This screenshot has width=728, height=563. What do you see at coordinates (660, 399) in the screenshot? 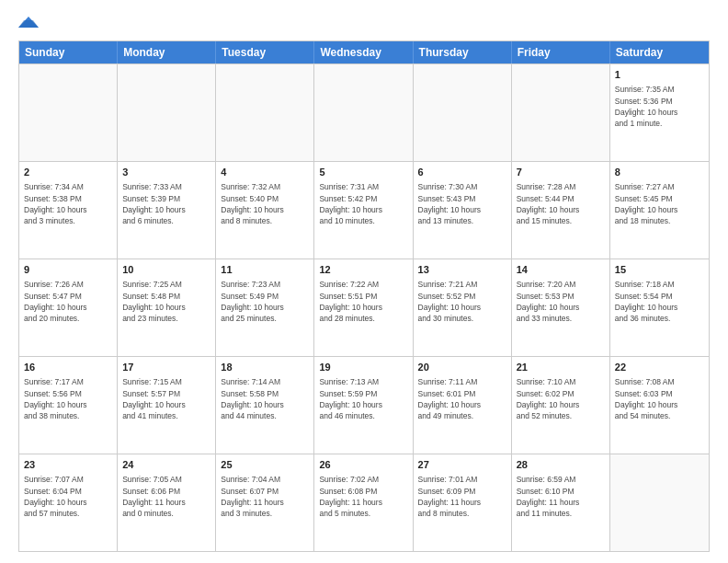
I see `cell-info: Sunrise: 7:08 AM Sunset: 6:03 PM Dayligh…` at bounding box center [660, 399].